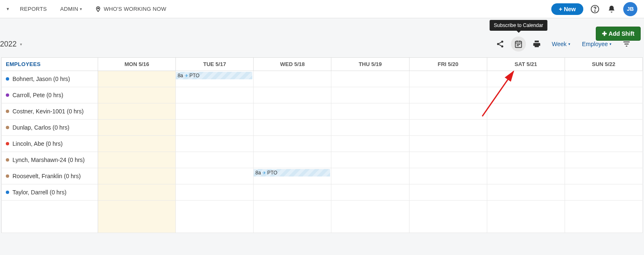  What do you see at coordinates (50, 111) in the screenshot?
I see `employee-cell: Costner, Kevin-1001 (0 hrs)` at bounding box center [50, 111].